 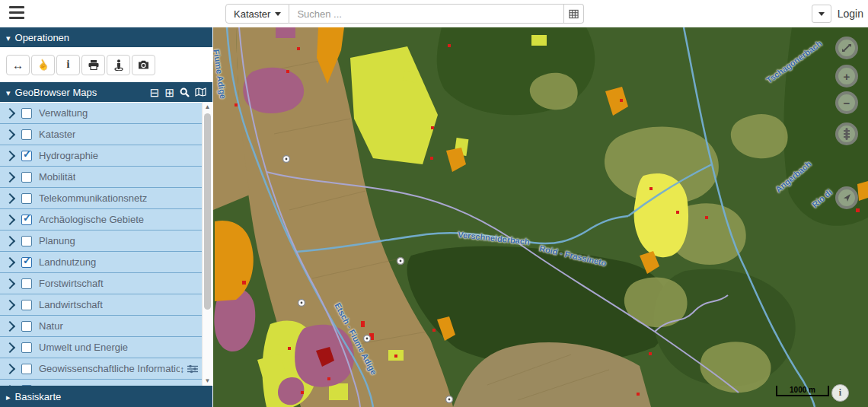 I want to click on street-view-icon, so click(x=119, y=65).